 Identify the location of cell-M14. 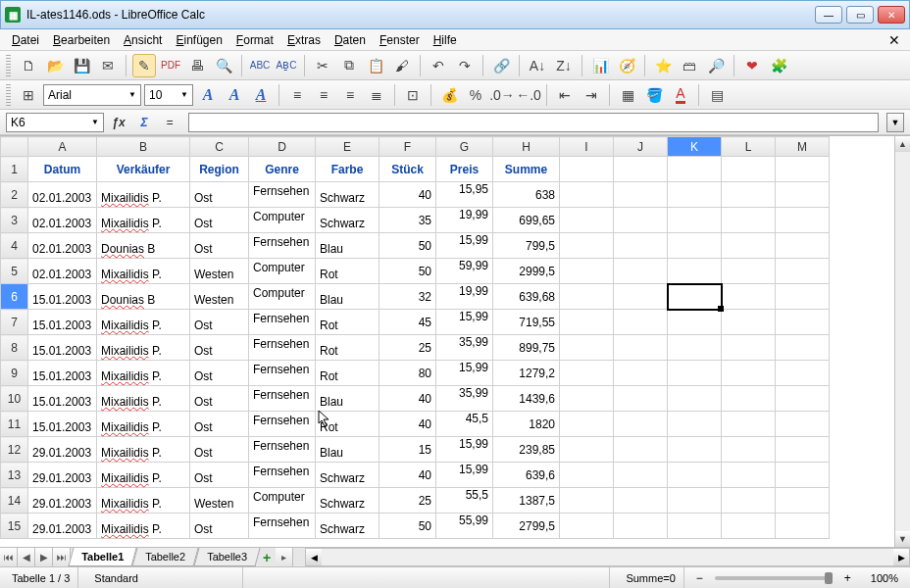
(802, 501).